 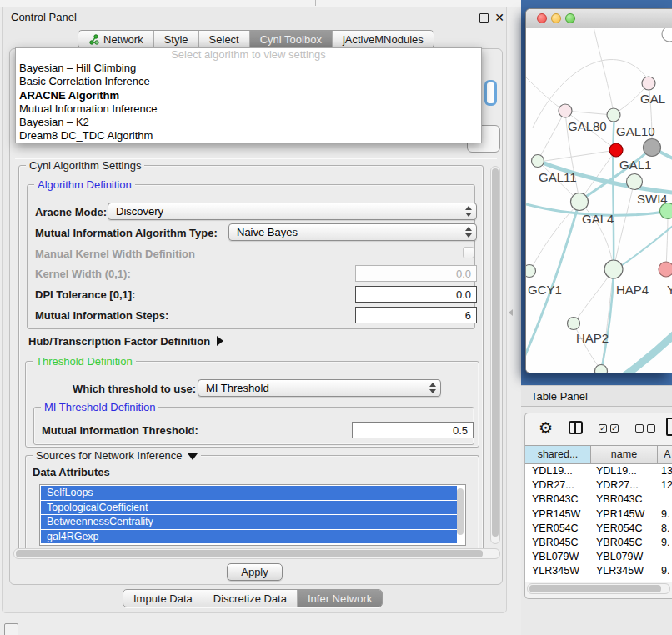 I want to click on select-all-columns-icon: ✓✓, so click(x=609, y=428).